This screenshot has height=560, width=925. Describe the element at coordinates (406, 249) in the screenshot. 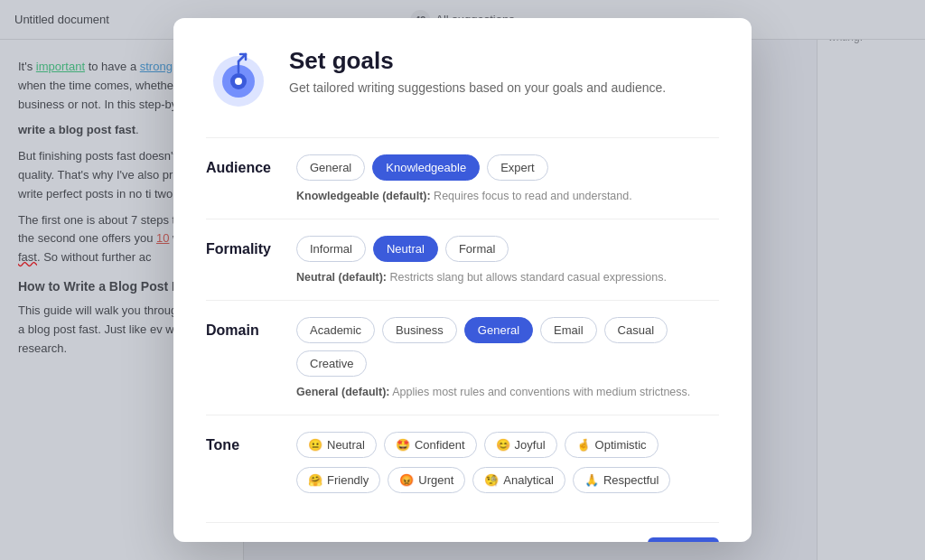

I see `formality-neutral-btn: Neutral` at that location.